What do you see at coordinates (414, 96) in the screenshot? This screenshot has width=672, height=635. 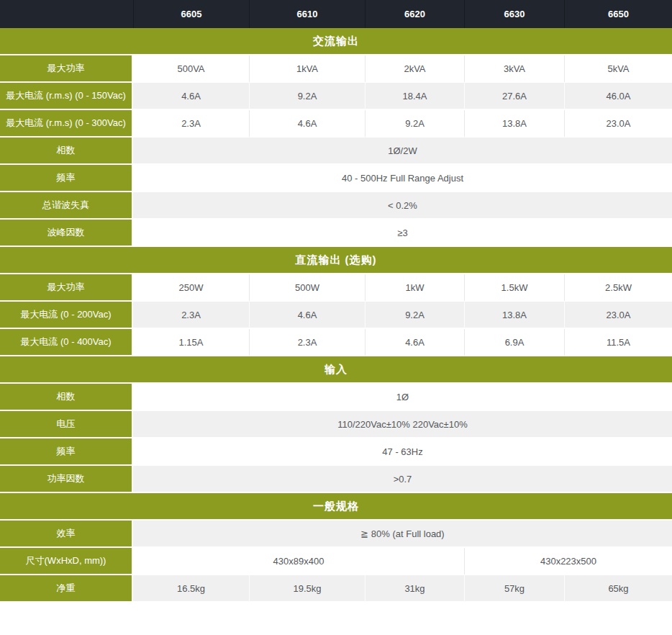 I see `data-cell: 18.4A` at bounding box center [414, 96].